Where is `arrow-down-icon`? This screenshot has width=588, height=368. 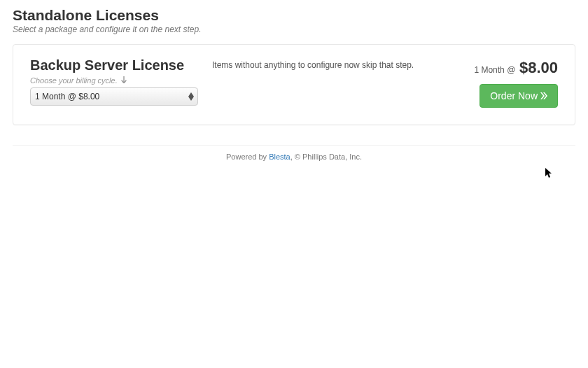
arrow-down-icon is located at coordinates (124, 80).